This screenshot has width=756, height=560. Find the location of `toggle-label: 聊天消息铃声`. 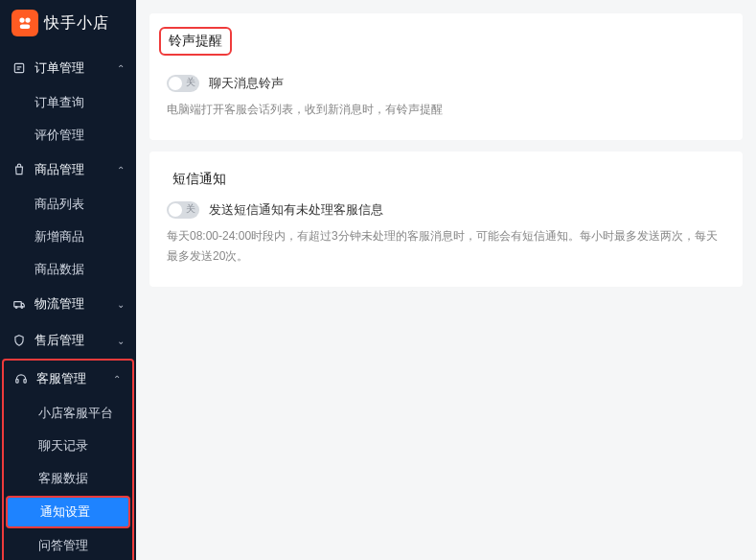

toggle-label: 聊天消息铃声 is located at coordinates (246, 83).